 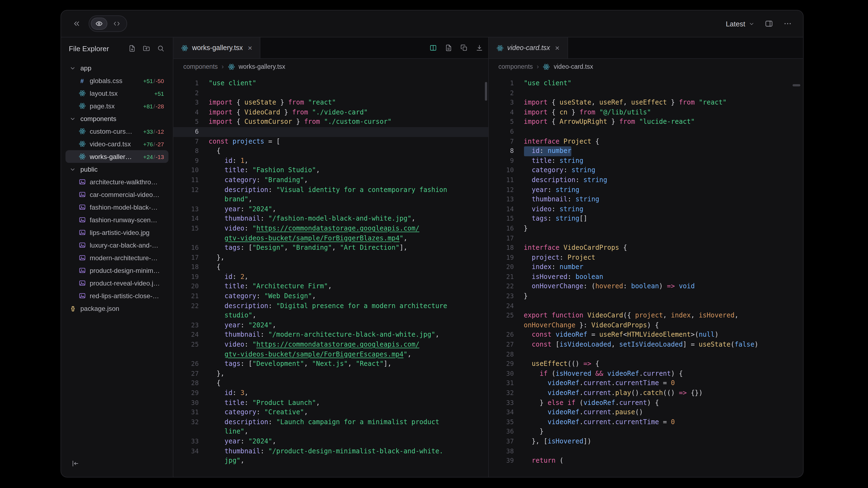 What do you see at coordinates (331, 181) in the screenshot?
I see `code-line: 11 category: "Branding",` at bounding box center [331, 181].